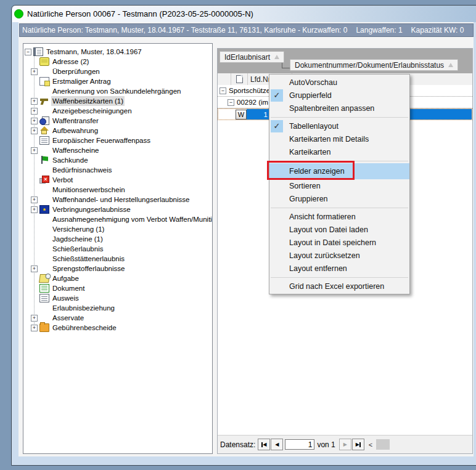  What do you see at coordinates (339, 198) in the screenshot?
I see `menu-item: Gruppieren` at bounding box center [339, 198].